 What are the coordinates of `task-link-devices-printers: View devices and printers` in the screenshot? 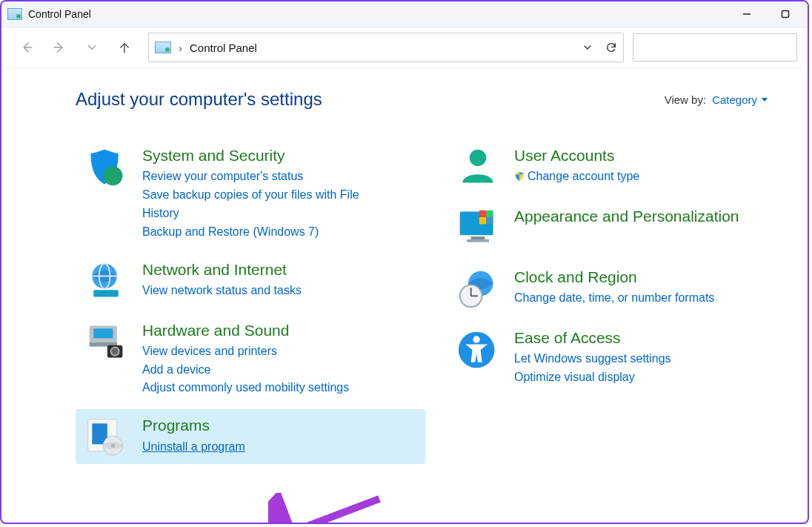 It's located at (268, 351).